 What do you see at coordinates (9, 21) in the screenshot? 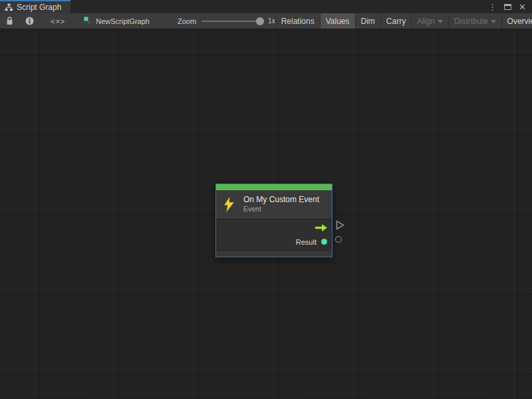
I see `lock-icon` at bounding box center [9, 21].